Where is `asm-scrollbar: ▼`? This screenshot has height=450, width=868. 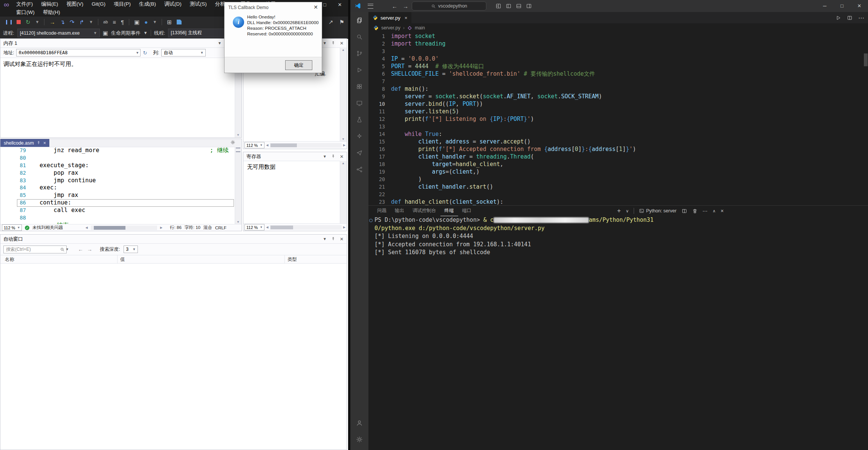 asm-scrollbar: ▼ is located at coordinates (238, 186).